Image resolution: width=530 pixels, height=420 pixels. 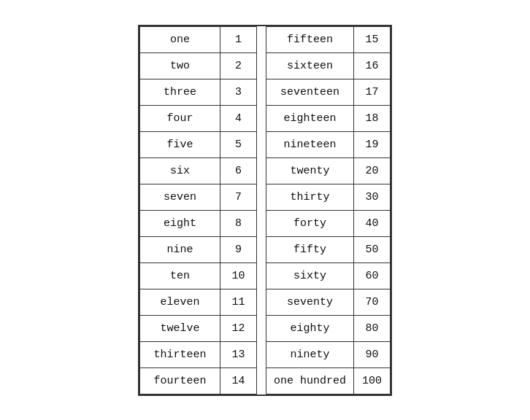 I want to click on number-cell: 60, so click(x=372, y=276).